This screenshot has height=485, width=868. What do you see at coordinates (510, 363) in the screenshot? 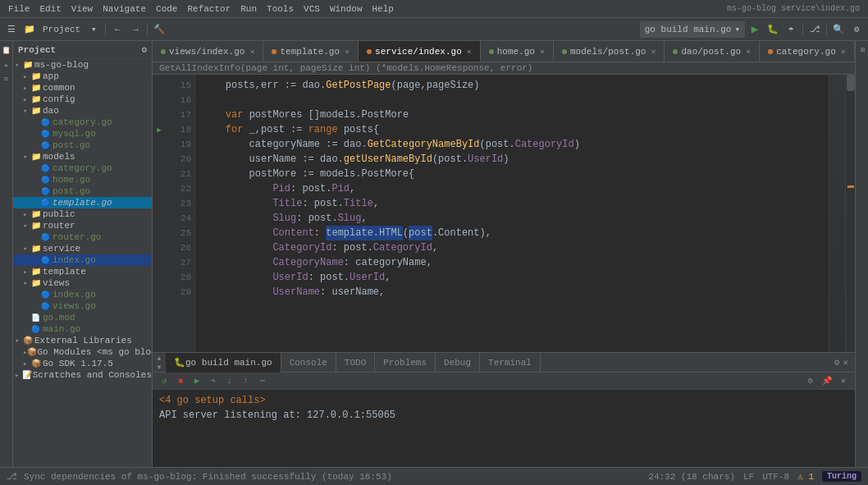
I see `debug-tab-terminal: Terminal` at bounding box center [510, 363].